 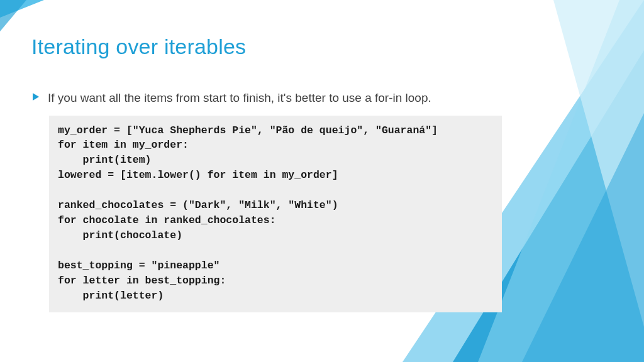 I want to click on triangle-bullet-icon, so click(x=36, y=97).